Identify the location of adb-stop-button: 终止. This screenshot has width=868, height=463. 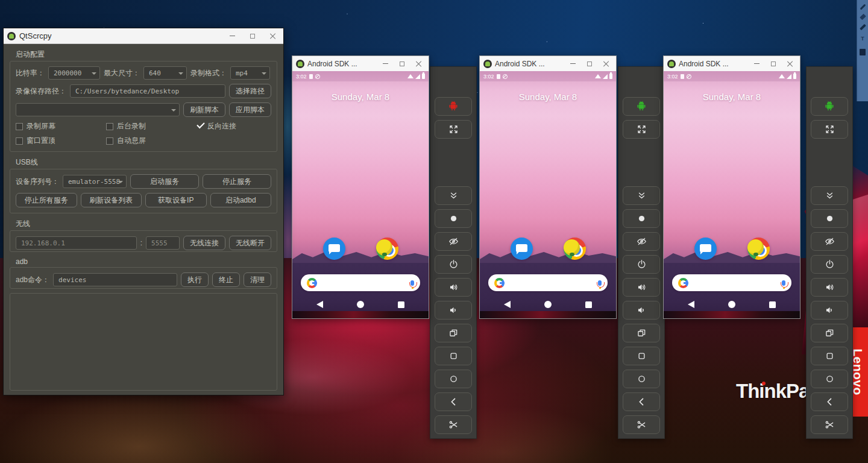
(226, 280).